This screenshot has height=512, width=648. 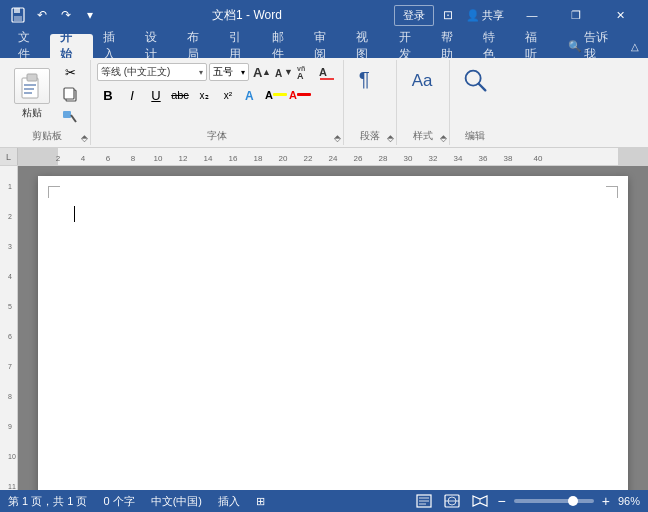 What do you see at coordinates (71, 46) in the screenshot?
I see `tab-home: 开始` at bounding box center [71, 46].